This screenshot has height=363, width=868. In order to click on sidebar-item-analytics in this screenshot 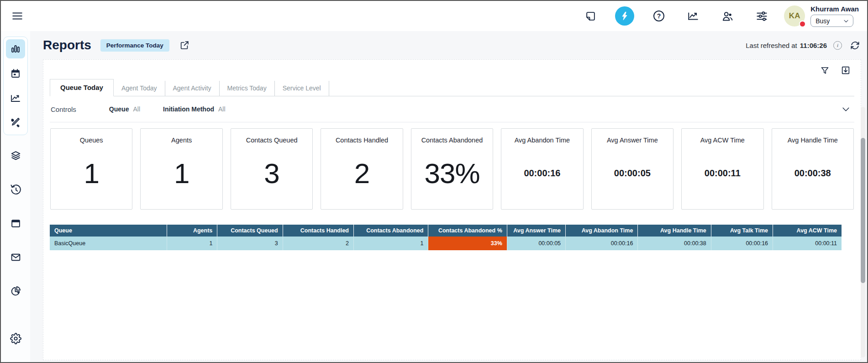, I will do `click(16, 98)`.